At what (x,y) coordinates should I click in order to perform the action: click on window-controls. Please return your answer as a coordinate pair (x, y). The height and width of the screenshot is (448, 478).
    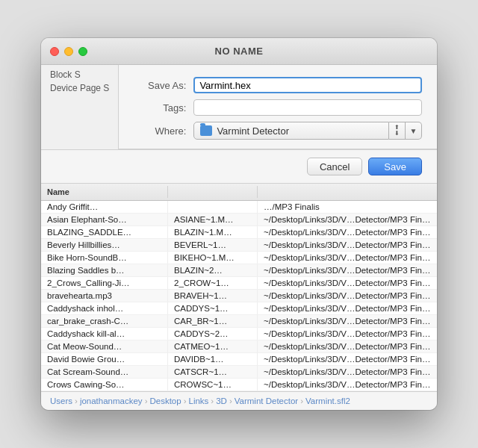
    Looking at the image, I should click on (69, 52).